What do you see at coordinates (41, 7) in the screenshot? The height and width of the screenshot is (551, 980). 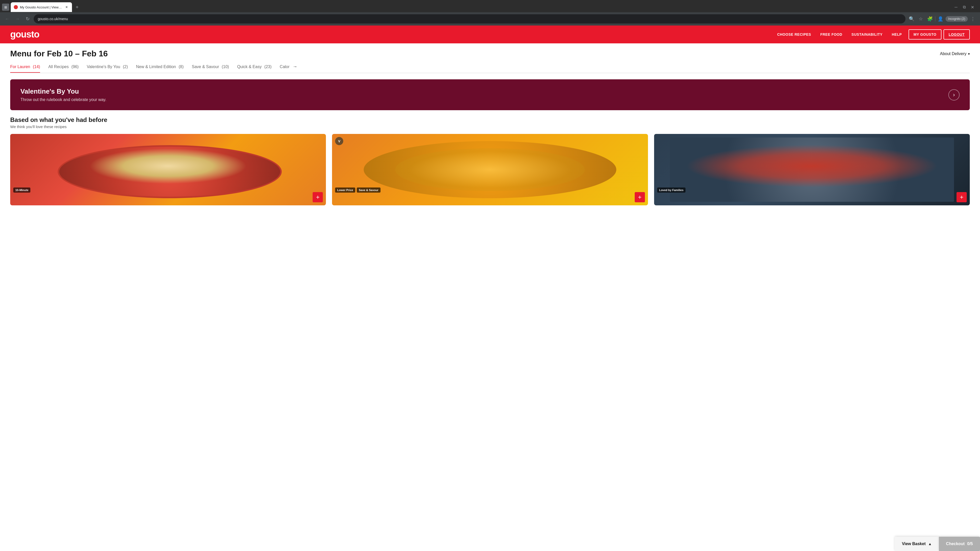 I see `tab-title: My Gousto Account | View You...` at bounding box center [41, 7].